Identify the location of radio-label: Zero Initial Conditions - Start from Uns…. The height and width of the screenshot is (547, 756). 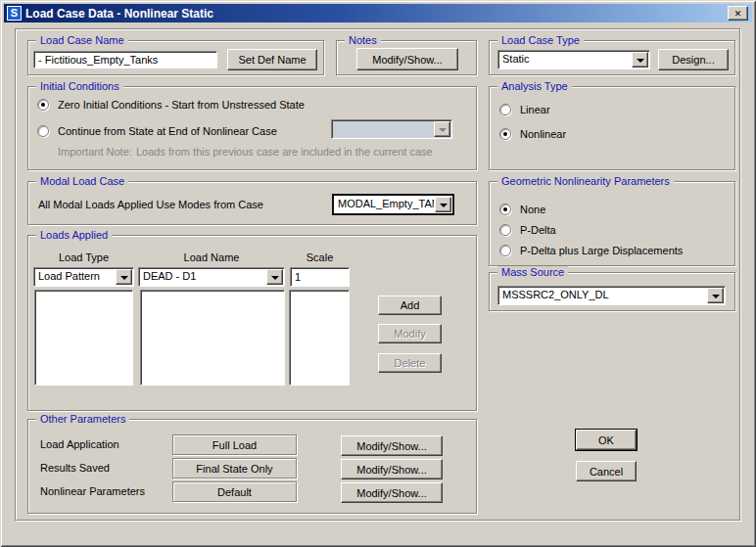
(181, 105).